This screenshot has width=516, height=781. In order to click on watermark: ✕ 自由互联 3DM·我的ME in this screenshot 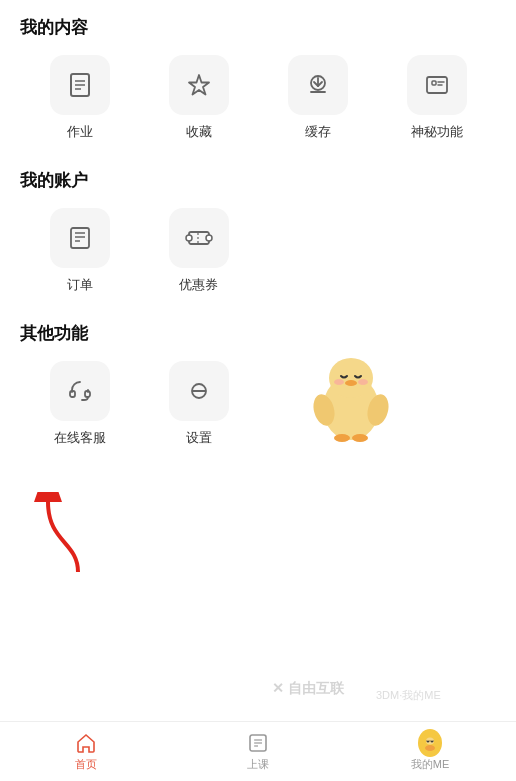, I will do `click(374, 692)`.